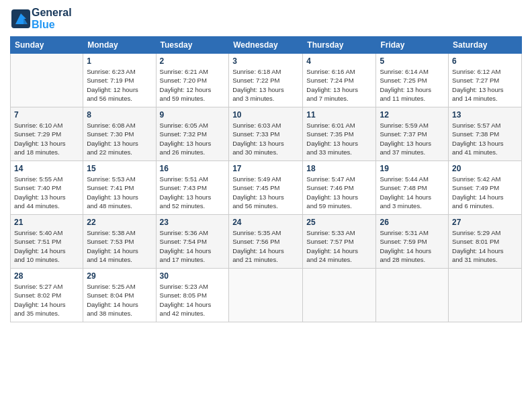 The height and width of the screenshot is (411, 532). Describe the element at coordinates (266, 46) in the screenshot. I see `weekday-header-wednesday: Wednesday` at that location.